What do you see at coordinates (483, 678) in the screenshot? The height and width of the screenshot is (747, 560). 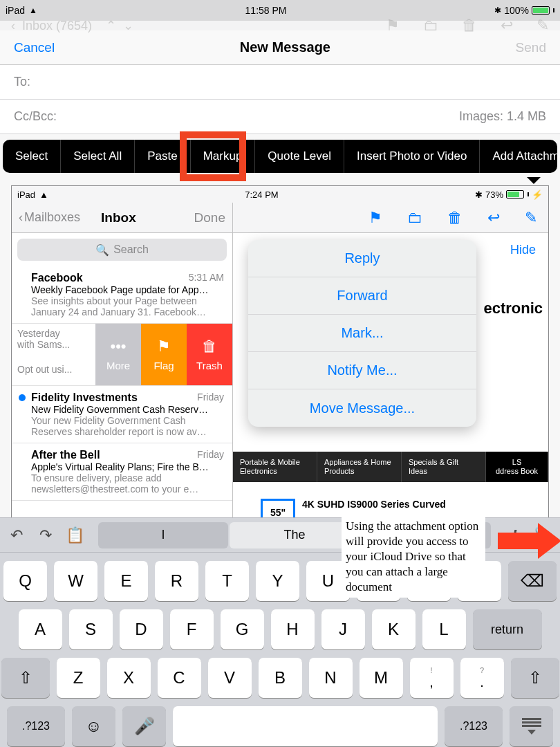 I see `key-period: ?.` at bounding box center [483, 678].